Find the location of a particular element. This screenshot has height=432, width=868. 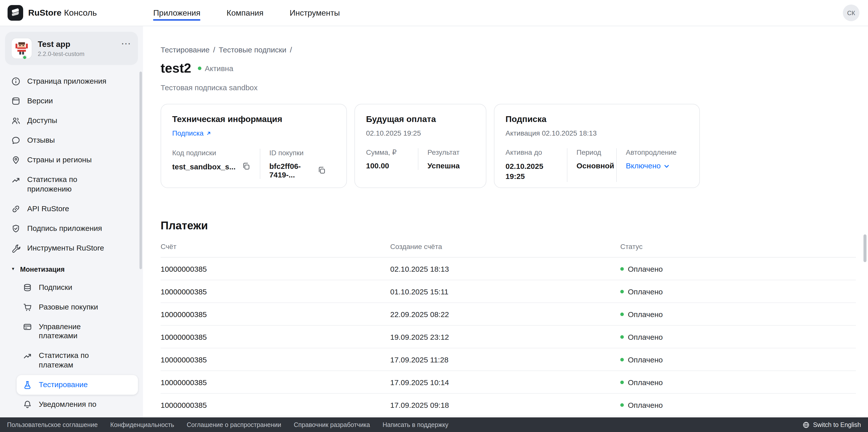

breadcrumb-link-testing: Тестирование is located at coordinates (185, 50).